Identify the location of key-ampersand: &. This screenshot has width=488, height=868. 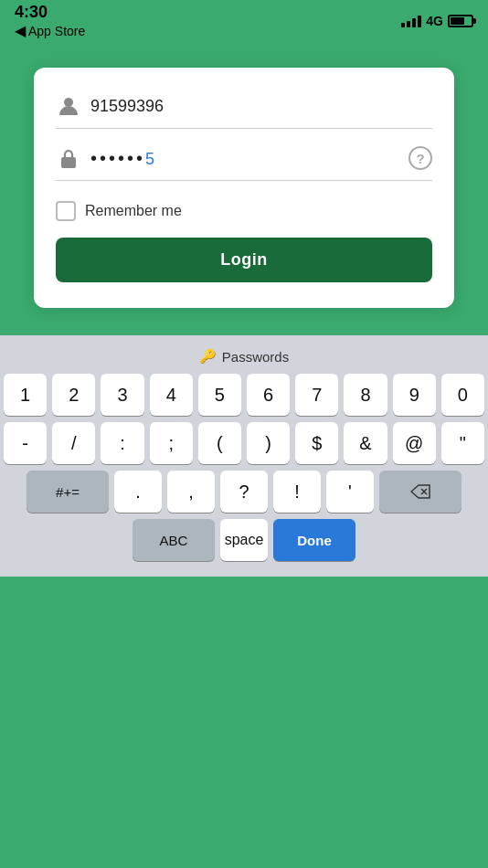
(366, 443).